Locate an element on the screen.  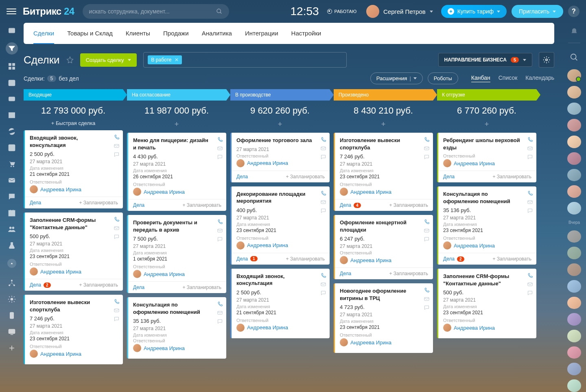
quick-add: + Быстрая сделка is located at coordinates (73, 125).